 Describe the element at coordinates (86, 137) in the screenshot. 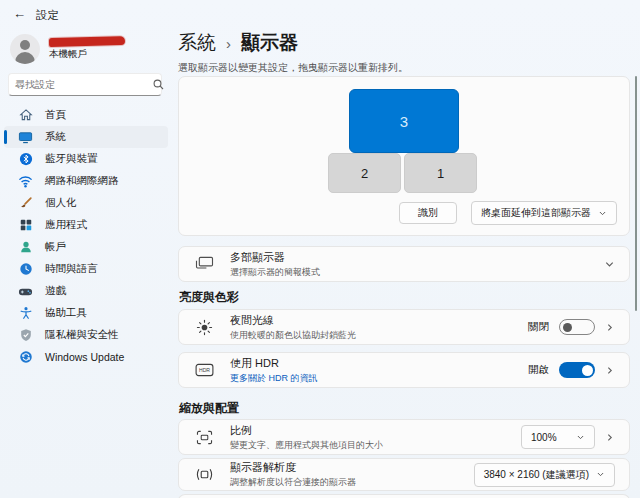

I see `sidebar-item-system: 系統` at that location.